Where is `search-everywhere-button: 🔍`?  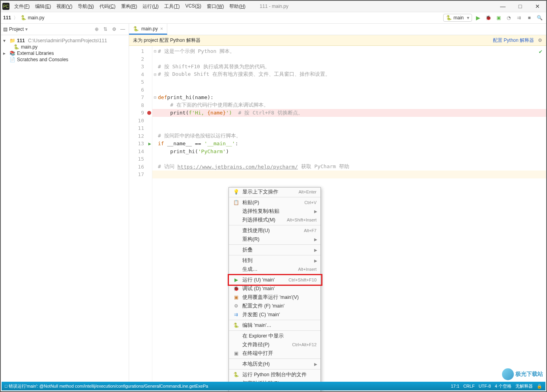 search-everywhere-button: 🔍 is located at coordinates (540, 18).